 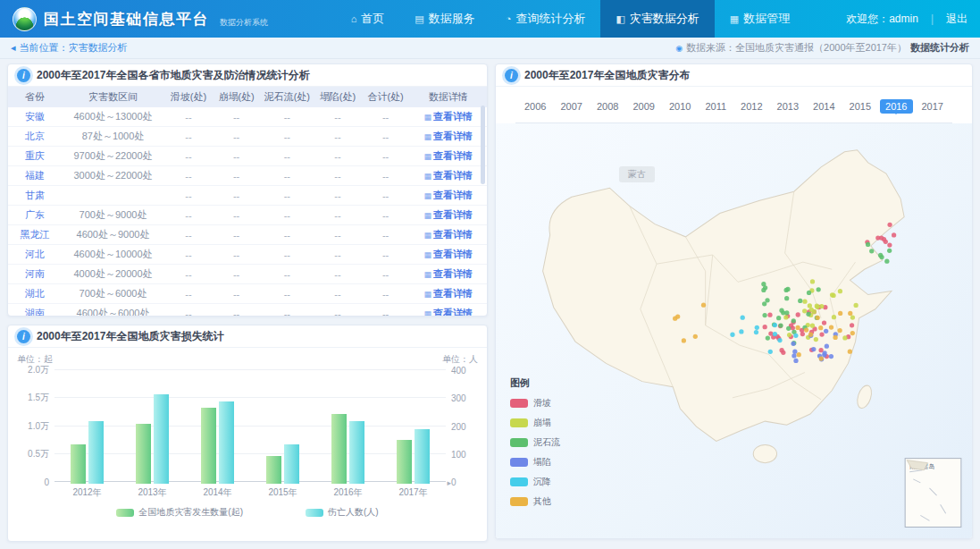 What do you see at coordinates (643, 106) in the screenshot?
I see `year-button-2009: 2009` at bounding box center [643, 106].